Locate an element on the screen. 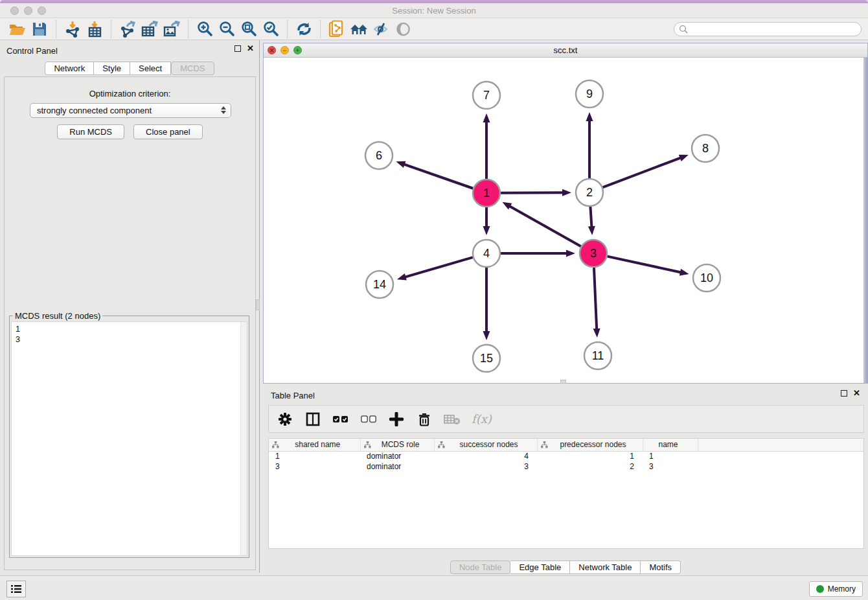  tab-motifs: Motifs is located at coordinates (661, 568).